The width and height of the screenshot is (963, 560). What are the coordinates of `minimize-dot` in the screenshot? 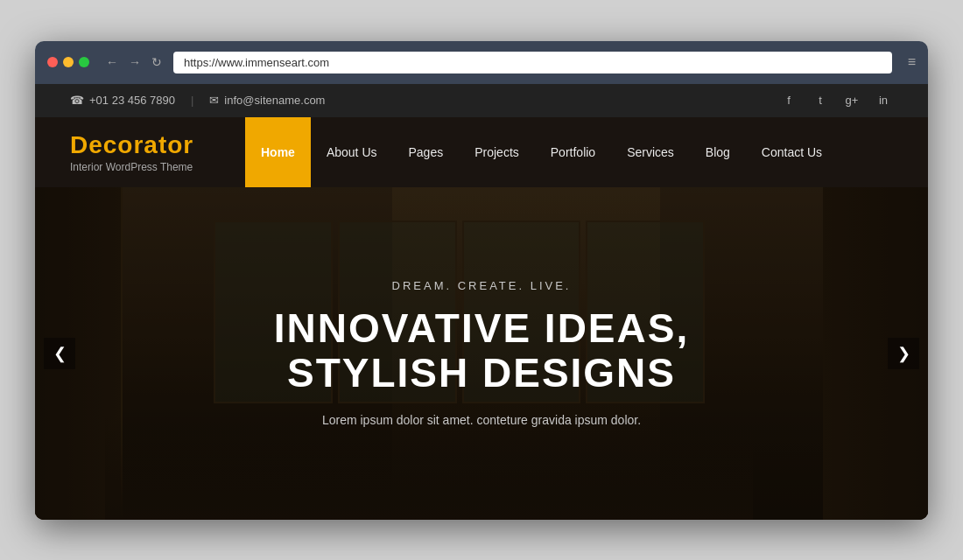 It's located at (68, 62).